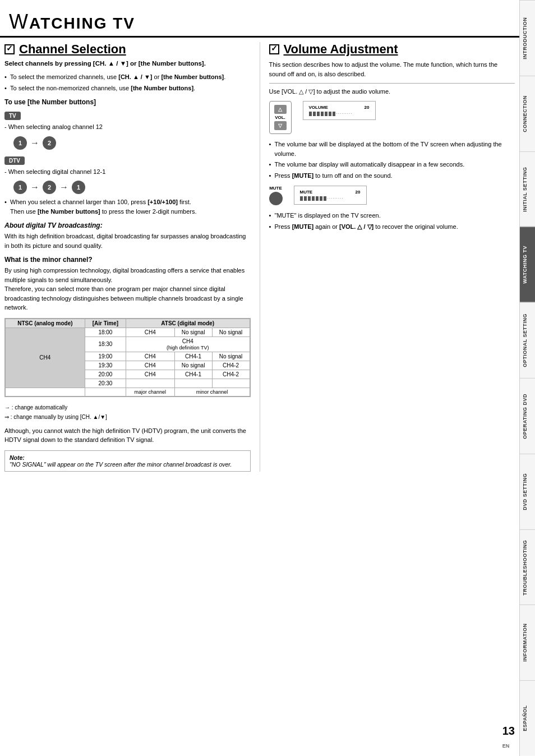  I want to click on larger-channel-bullets: When you select a channel larger than 10…, so click(128, 206).